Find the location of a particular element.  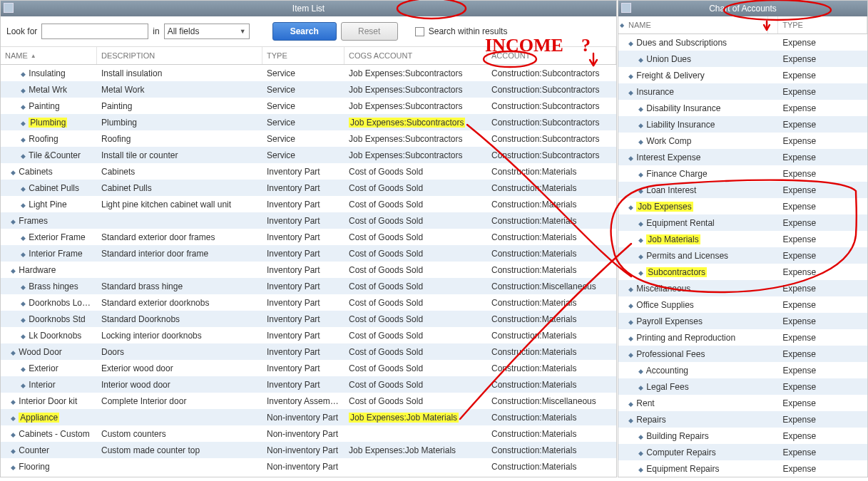

fields-select: All fields ▼ is located at coordinates (207, 31).